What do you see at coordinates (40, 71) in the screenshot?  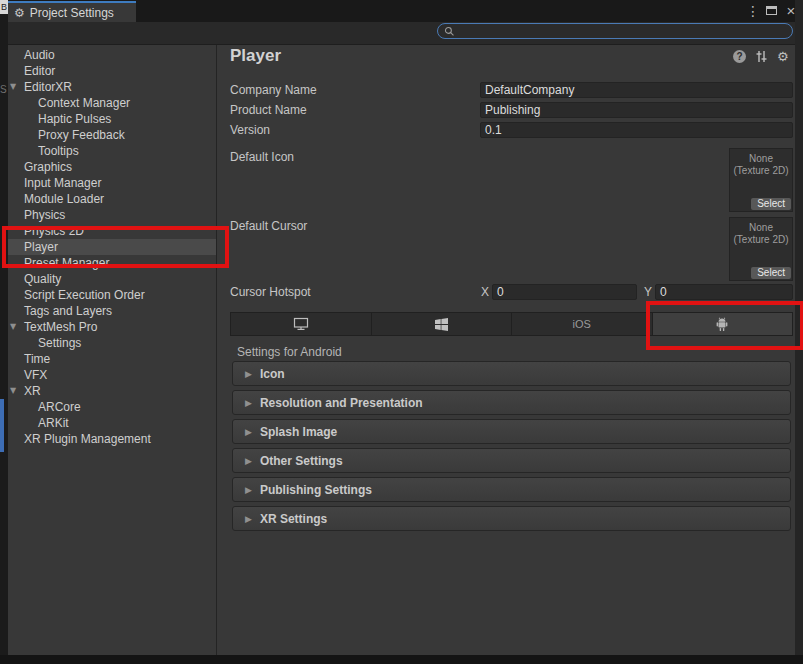 I see `sidebar-item-label: Editor` at bounding box center [40, 71].